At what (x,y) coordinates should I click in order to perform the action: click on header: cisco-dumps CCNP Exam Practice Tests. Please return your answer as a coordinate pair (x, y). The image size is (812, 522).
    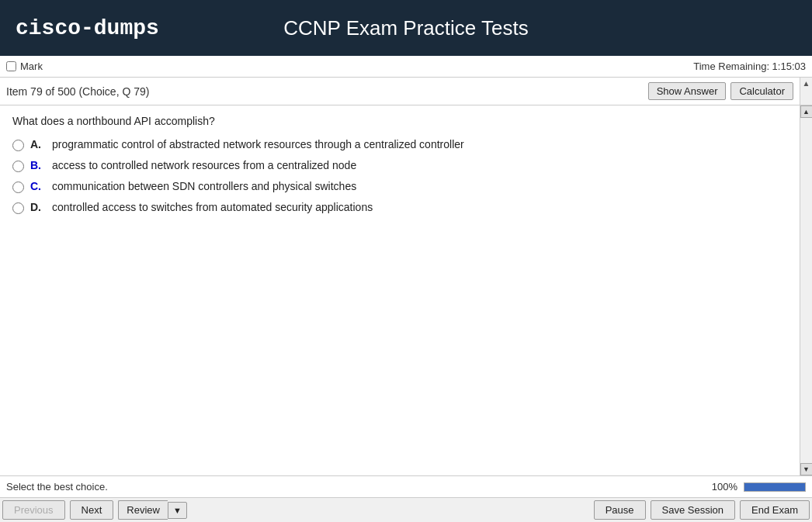
    Looking at the image, I should click on (406, 28).